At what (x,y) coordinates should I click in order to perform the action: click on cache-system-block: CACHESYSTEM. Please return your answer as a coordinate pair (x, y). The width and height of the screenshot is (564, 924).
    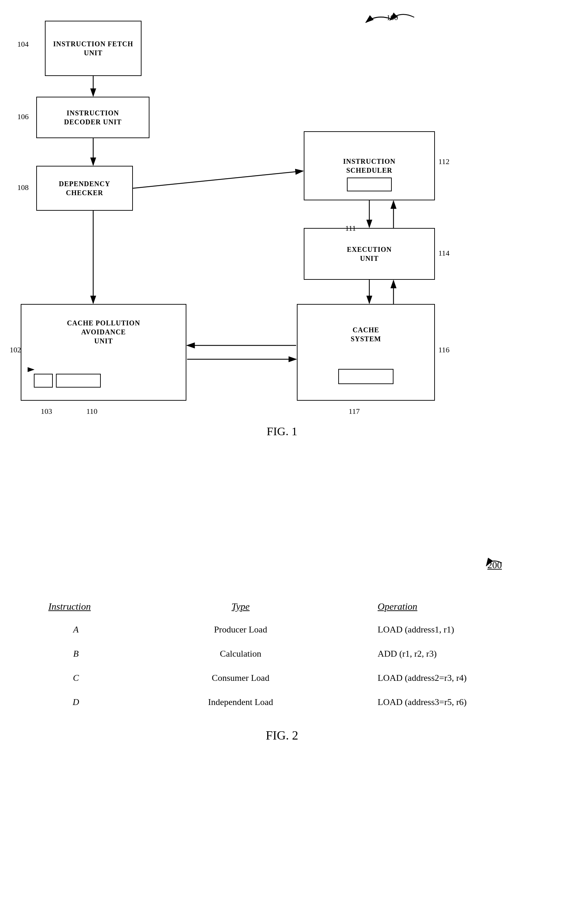
    Looking at the image, I should click on (366, 352).